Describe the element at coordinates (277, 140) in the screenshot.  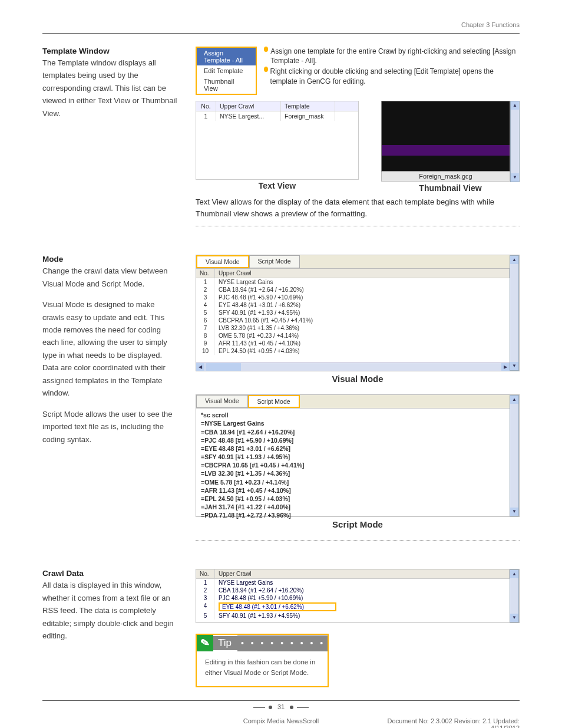
I see `text-view-table: No. Upper Crawl Template 1 NYSE Largest.…` at that location.